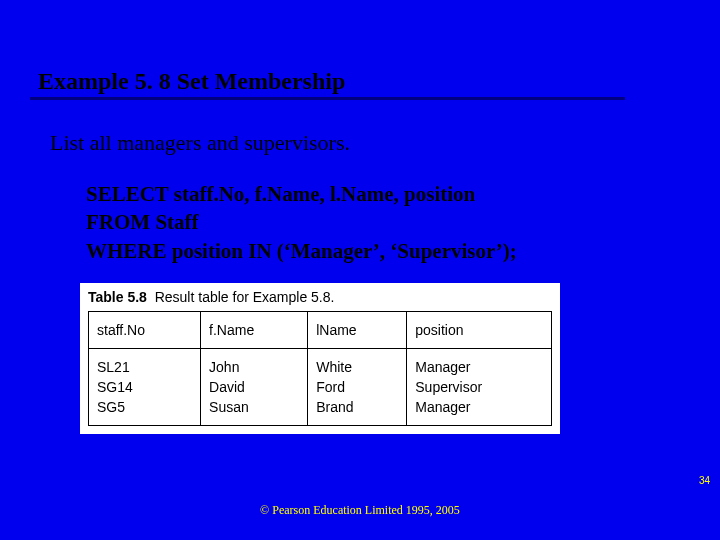 Image resolution: width=720 pixels, height=540 pixels. Describe the element at coordinates (403, 194) in the screenshot. I see `sql-line-1: SELECT staff.No, f.Name, l.Name, positio…` at that location.